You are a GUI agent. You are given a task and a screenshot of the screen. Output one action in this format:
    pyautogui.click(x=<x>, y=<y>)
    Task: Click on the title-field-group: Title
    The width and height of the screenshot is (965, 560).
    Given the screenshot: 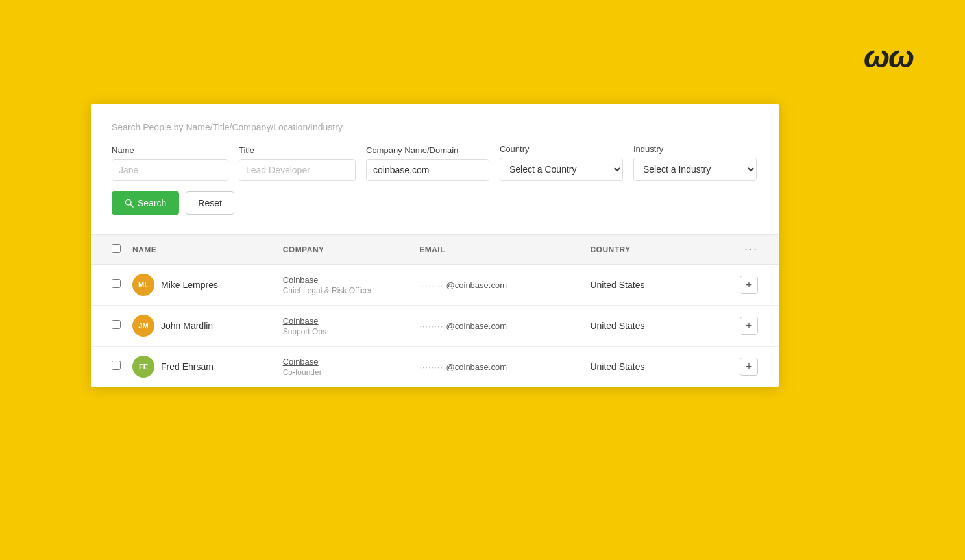 What is the action you would take?
    pyautogui.click(x=297, y=164)
    